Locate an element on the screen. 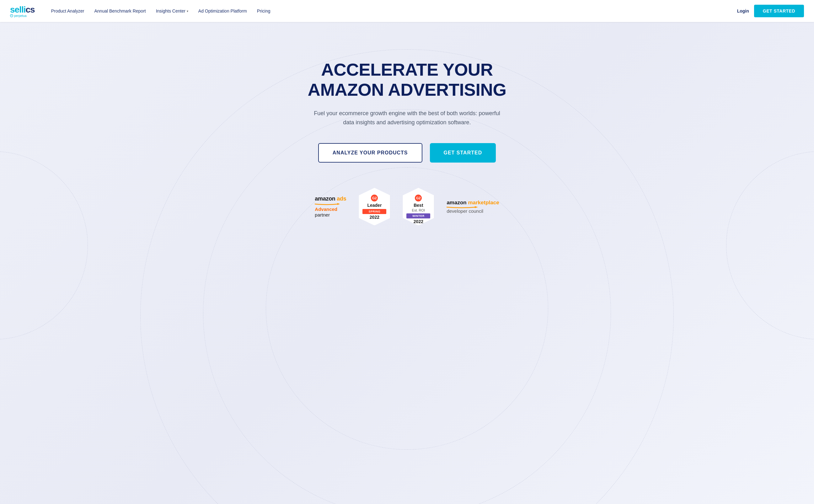  hero-subtitle: Fuel your ecommerce growth engine with t… is located at coordinates (407, 118).